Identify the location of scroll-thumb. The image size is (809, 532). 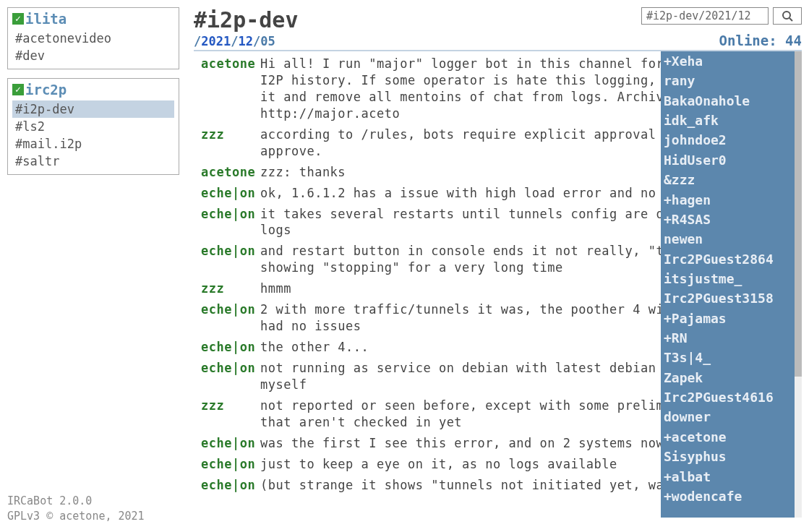
(798, 214).